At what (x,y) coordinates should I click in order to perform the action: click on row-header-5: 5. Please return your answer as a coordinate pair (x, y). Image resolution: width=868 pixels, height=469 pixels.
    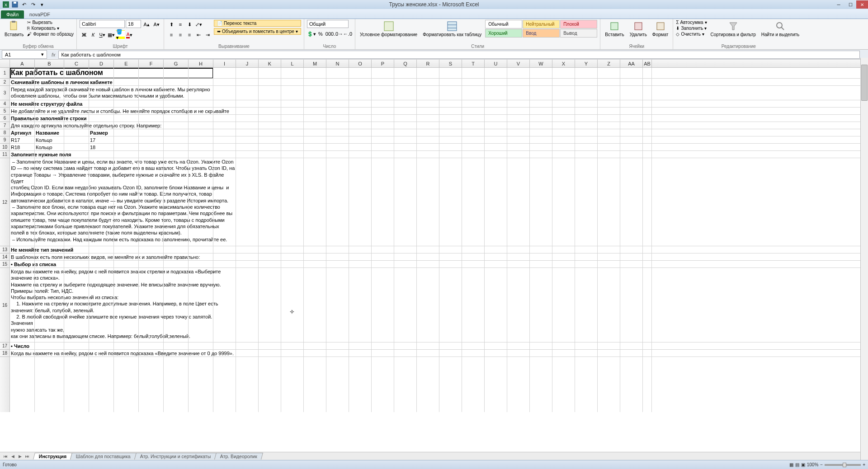
    Looking at the image, I should click on (5, 111).